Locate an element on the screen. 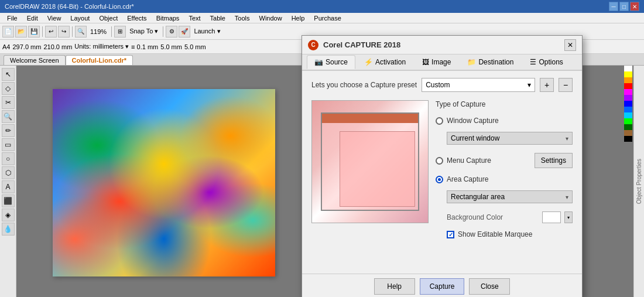 This screenshot has height=297, width=644. window-type-dropdown: Current window ▾ is located at coordinates (509, 138).